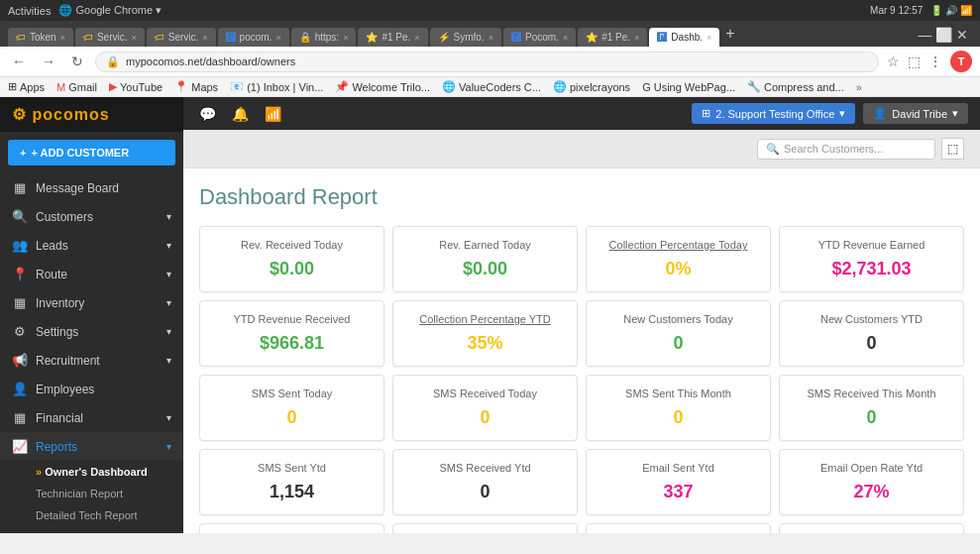 The image size is (980, 554). I want to click on tab-cast: ⬚, so click(914, 61).